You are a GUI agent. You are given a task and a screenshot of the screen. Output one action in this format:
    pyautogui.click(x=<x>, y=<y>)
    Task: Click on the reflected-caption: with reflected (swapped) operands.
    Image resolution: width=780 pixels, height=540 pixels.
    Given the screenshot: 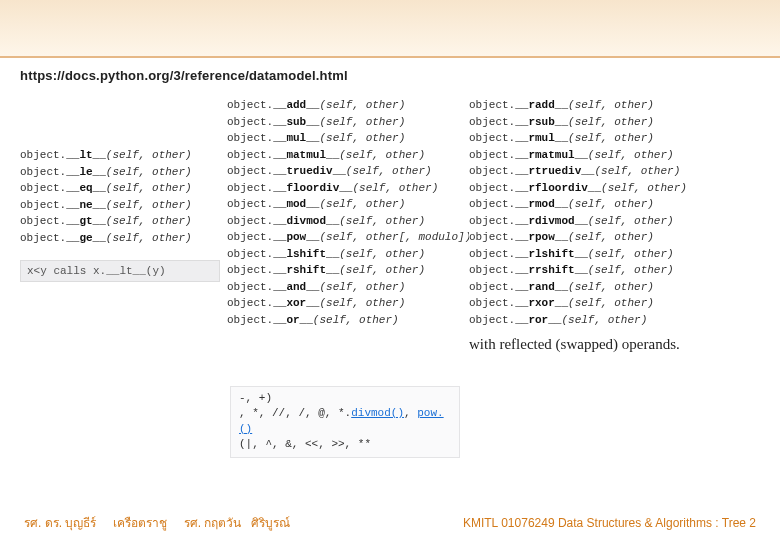 What is the action you would take?
    pyautogui.click(x=604, y=344)
    